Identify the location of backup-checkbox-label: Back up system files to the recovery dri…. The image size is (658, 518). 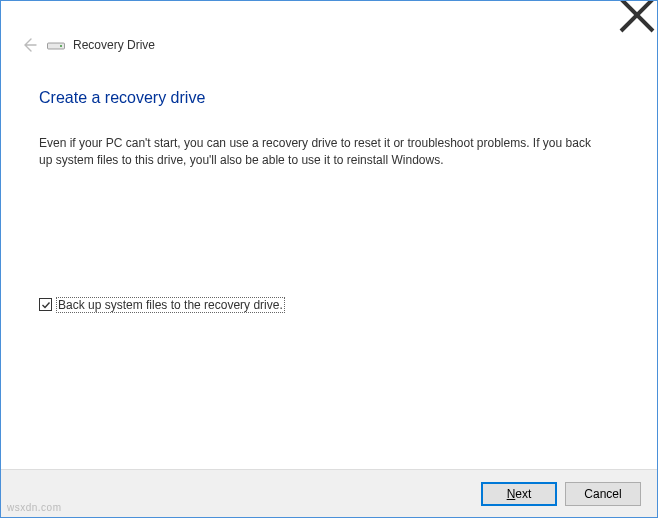
(170, 305).